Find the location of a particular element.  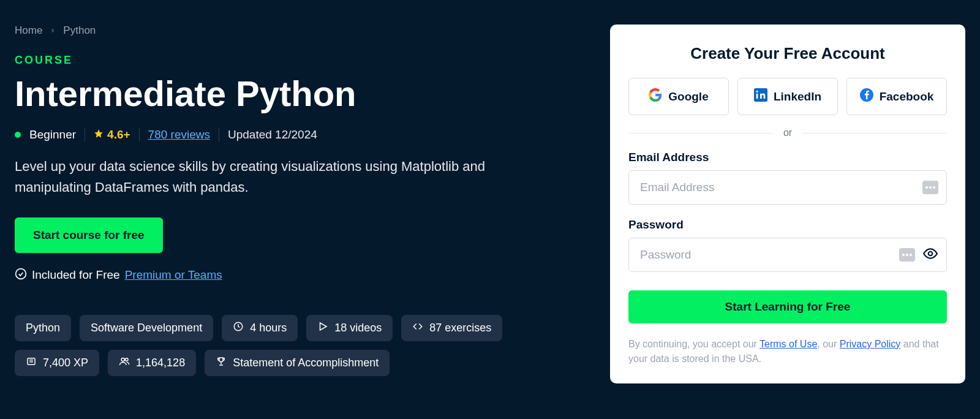

included-text: Included for Free is located at coordinates (76, 275).